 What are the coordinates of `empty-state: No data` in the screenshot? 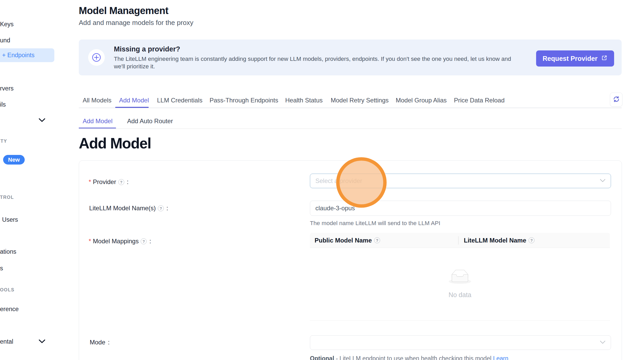 It's located at (460, 284).